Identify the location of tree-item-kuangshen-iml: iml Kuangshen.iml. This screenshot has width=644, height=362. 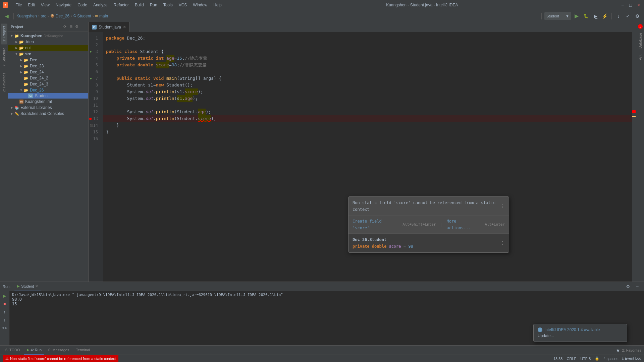
(48, 102).